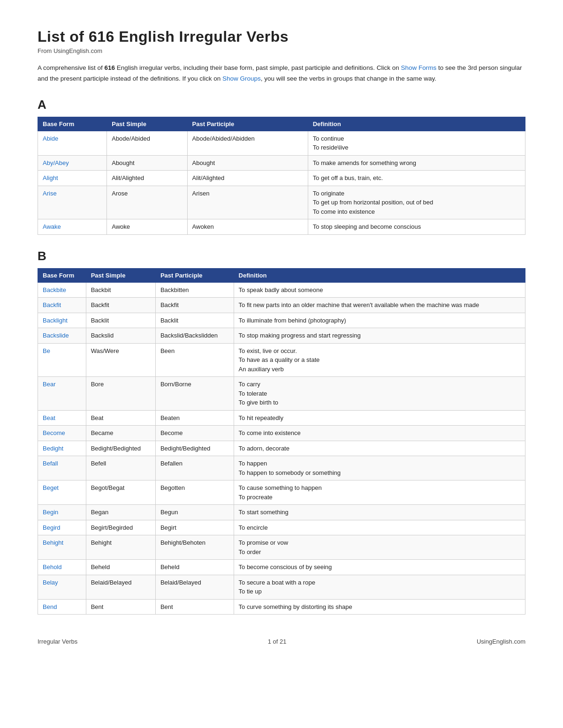  Describe the element at coordinates (121, 306) in the screenshot. I see `past-simple-cell: Backfit` at that location.